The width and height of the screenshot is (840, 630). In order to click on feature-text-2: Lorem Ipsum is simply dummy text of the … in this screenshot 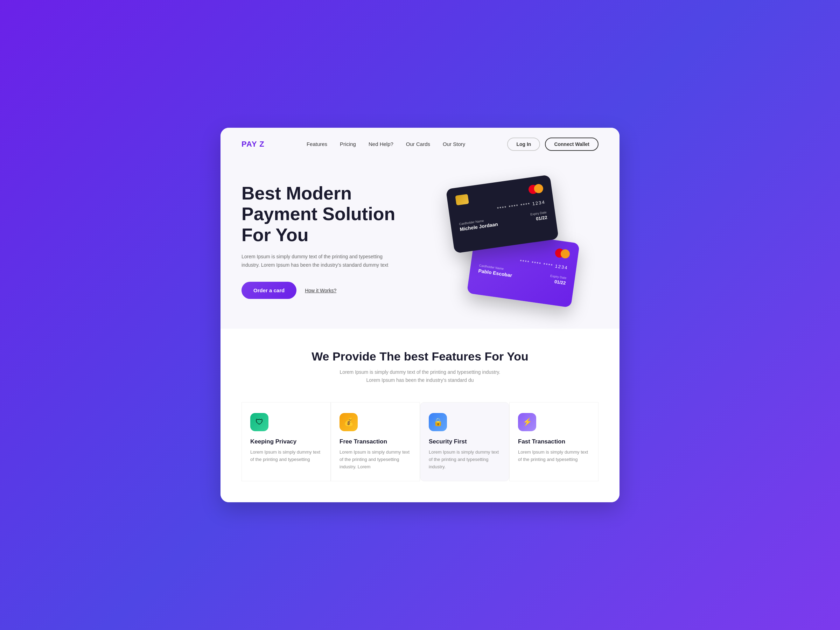, I will do `click(465, 459)`.